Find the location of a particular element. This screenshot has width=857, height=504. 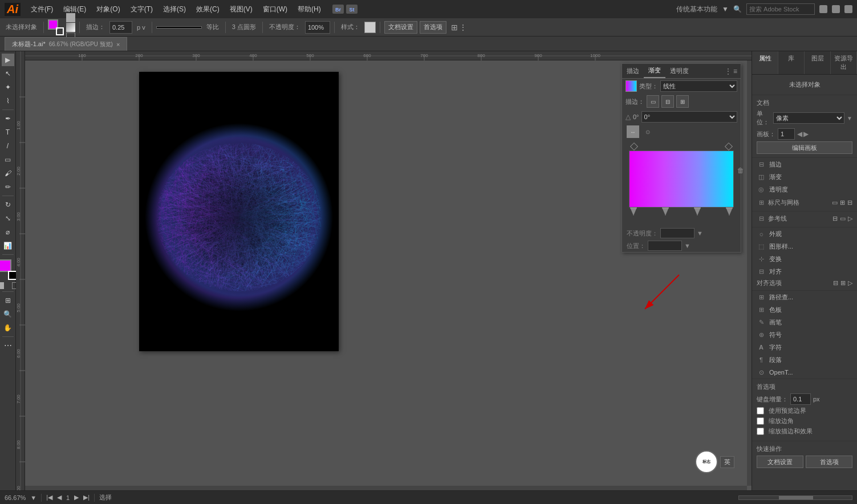

rp-graphic-style-item: ⬚ 图形样... is located at coordinates (805, 246).